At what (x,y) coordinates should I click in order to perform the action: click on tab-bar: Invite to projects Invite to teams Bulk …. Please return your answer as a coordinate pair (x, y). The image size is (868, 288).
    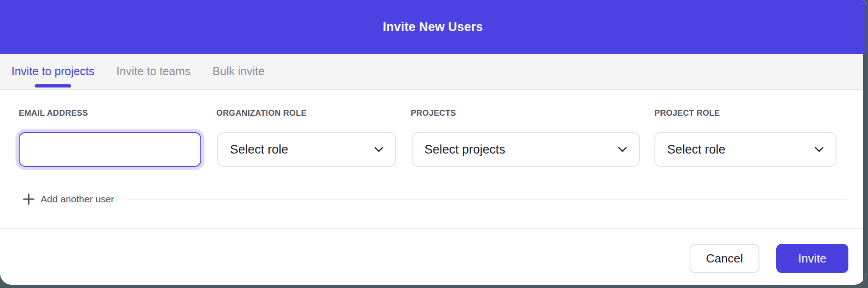
    Looking at the image, I should click on (433, 72).